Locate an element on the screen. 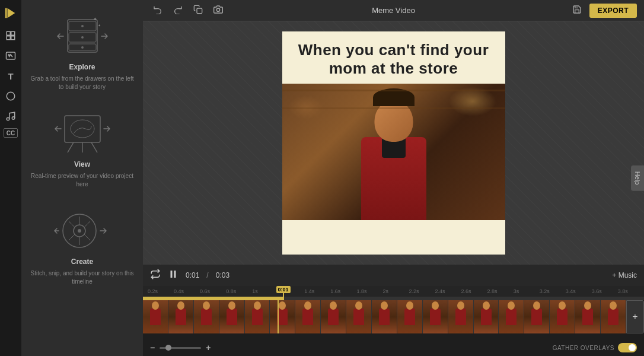 The height and width of the screenshot is (356, 644). mark-16: 3.4s is located at coordinates (579, 291).